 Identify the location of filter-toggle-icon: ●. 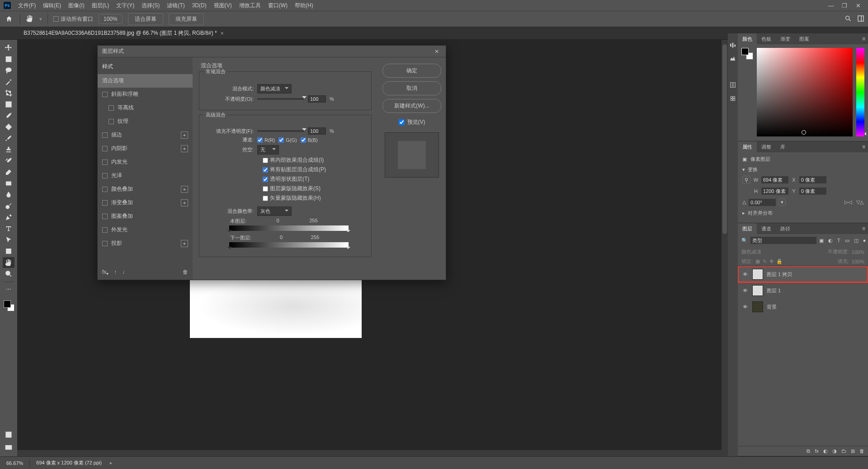
(864, 240).